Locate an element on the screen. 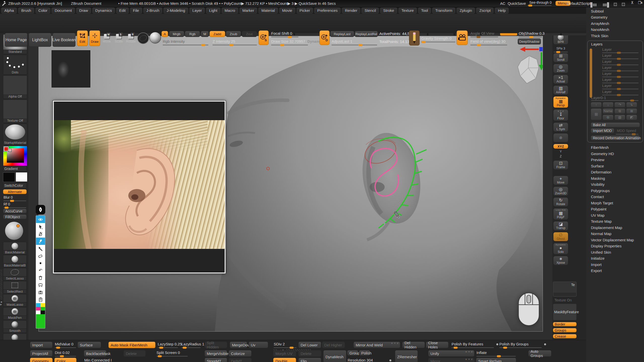  layer0-row: Layer0-1 is located at coordinates (616, 98).